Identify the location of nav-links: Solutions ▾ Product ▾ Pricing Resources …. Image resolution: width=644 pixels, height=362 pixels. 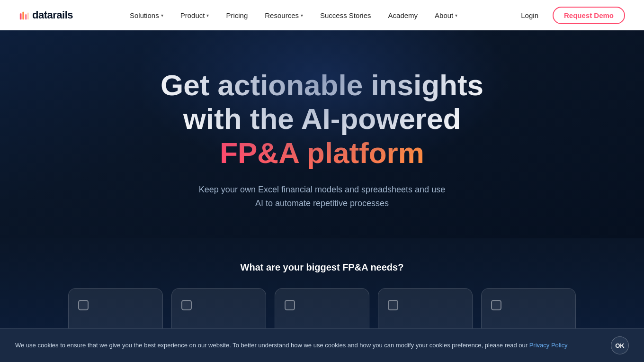
(294, 15).